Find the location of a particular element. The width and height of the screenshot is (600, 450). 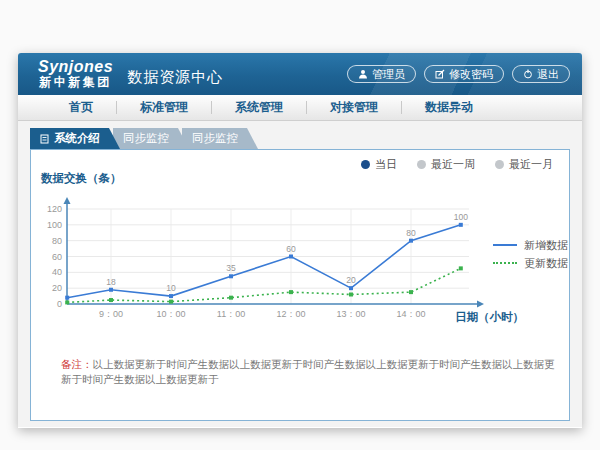

user-button-label: 管理员 is located at coordinates (388, 74).